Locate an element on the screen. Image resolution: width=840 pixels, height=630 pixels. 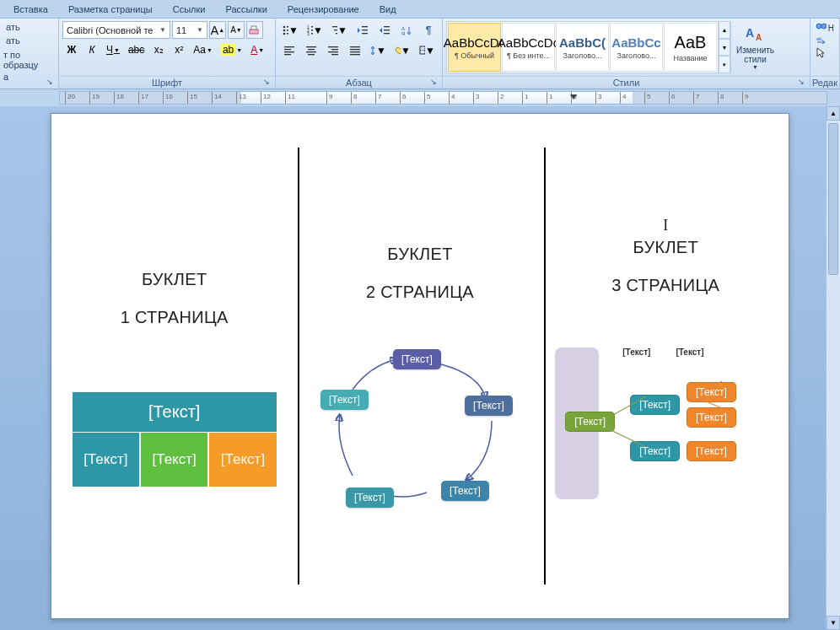
style-tile: AaBbCcDc¶ Обычный is located at coordinates (474, 47).